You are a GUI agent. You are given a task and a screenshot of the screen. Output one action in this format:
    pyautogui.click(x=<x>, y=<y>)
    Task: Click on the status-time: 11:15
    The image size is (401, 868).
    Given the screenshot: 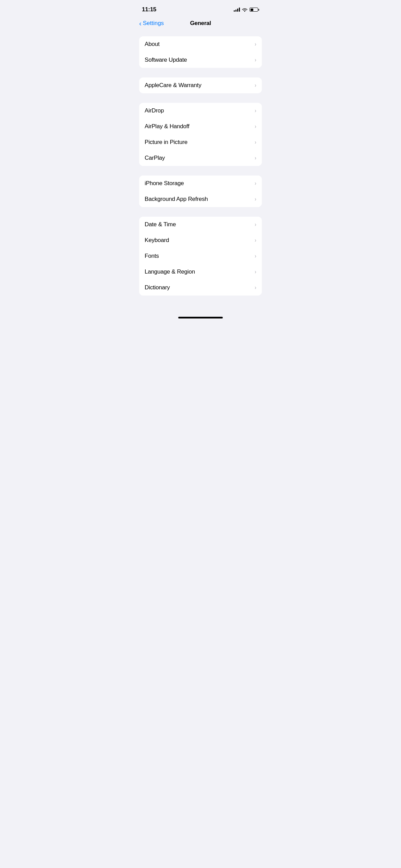 What is the action you would take?
    pyautogui.click(x=149, y=10)
    